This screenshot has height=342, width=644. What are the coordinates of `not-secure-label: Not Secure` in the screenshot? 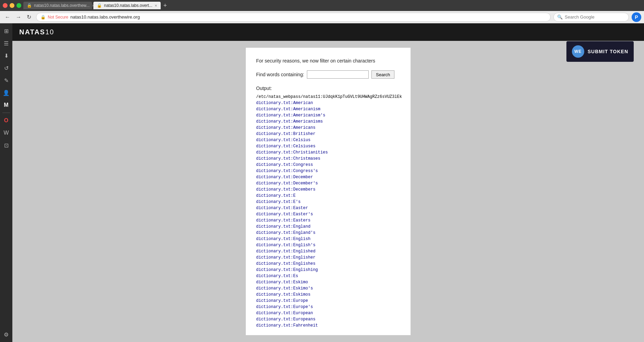 It's located at (58, 17).